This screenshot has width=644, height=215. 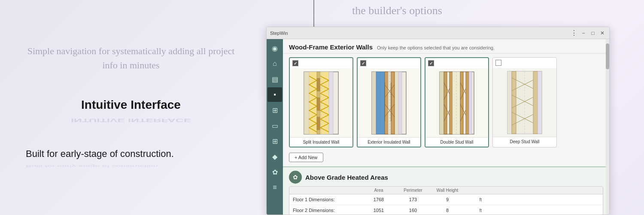 I want to click on sidebar-item-drop: ◆, so click(x=275, y=157).